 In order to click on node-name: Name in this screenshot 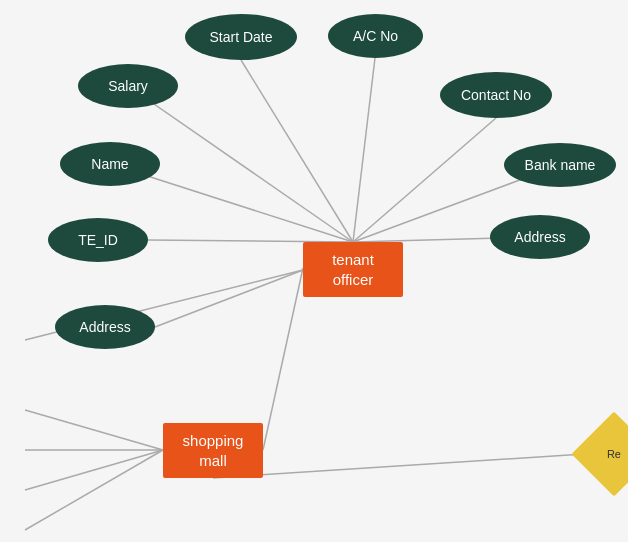, I will do `click(110, 164)`.